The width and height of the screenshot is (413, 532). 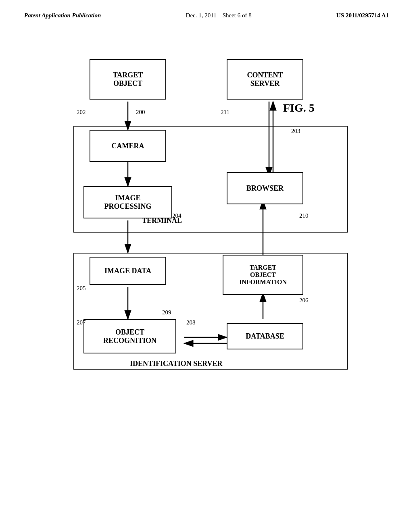 I want to click on label-203: 203, so click(x=296, y=131).